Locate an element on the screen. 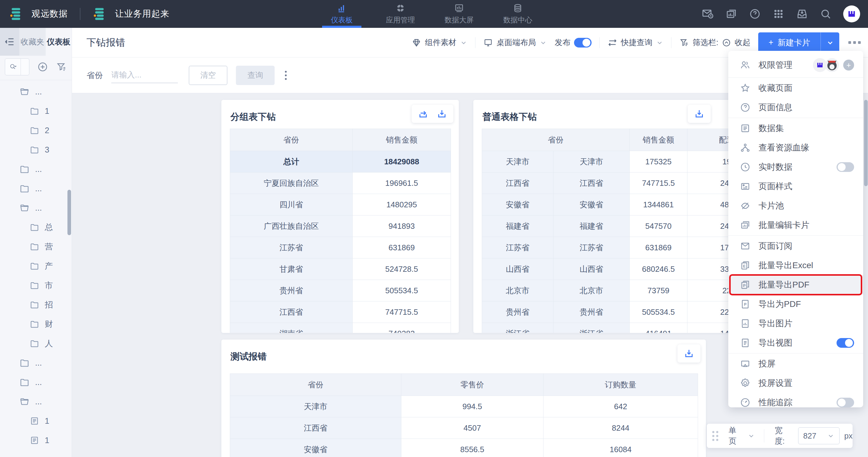  page-scrollbar is located at coordinates (866, 143).